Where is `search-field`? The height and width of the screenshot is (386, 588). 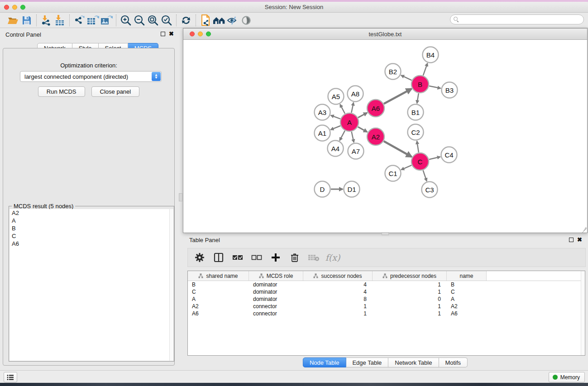 search-field is located at coordinates (517, 19).